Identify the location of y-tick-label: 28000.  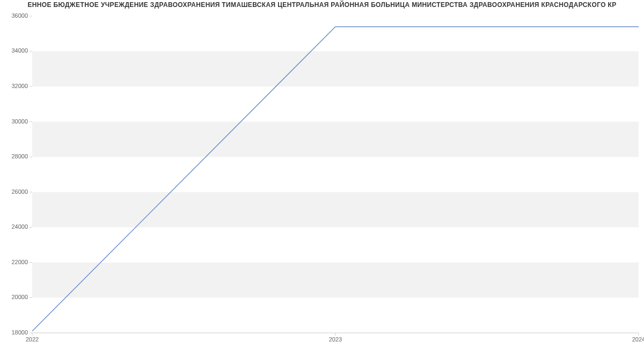
(19, 156).